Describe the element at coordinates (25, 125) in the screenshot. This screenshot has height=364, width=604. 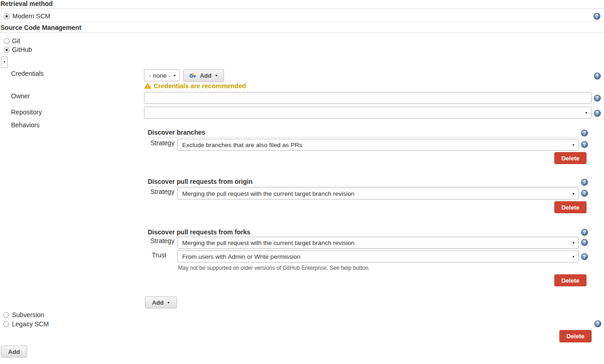
I see `behaviors-label: Behaviors` at that location.